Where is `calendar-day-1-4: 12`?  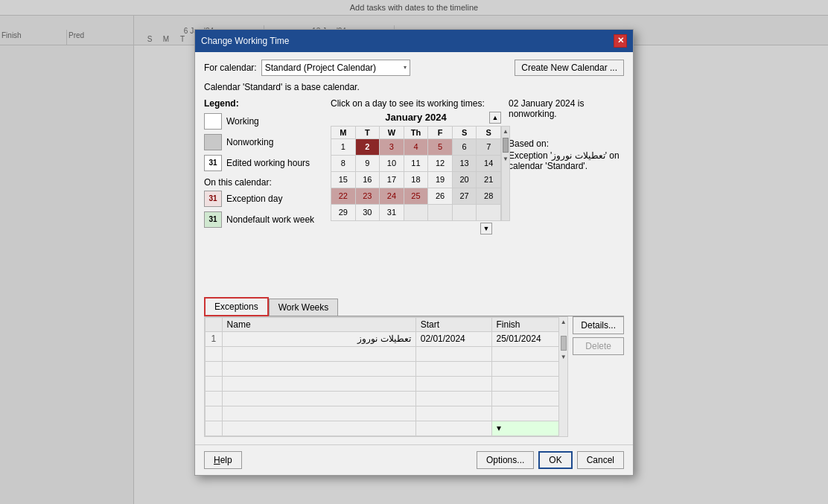
calendar-day-1-4: 12 is located at coordinates (441, 163).